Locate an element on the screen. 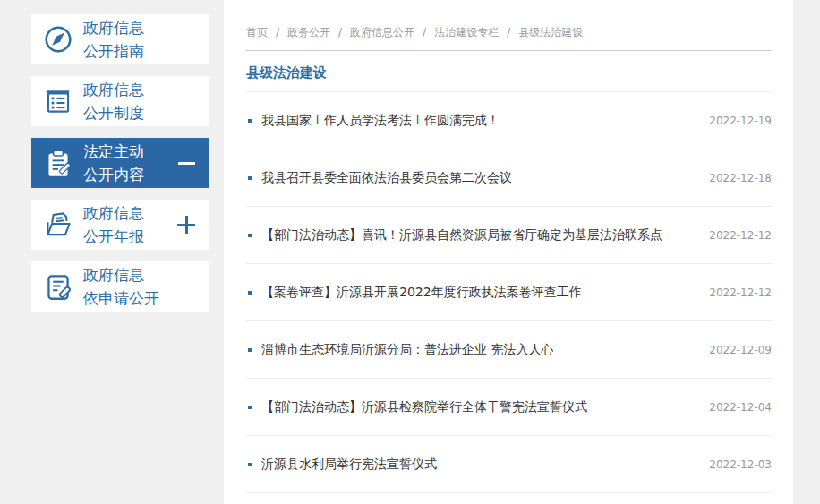 The width and height of the screenshot is (820, 504). page-title: 县级法治建设 is located at coordinates (508, 73).